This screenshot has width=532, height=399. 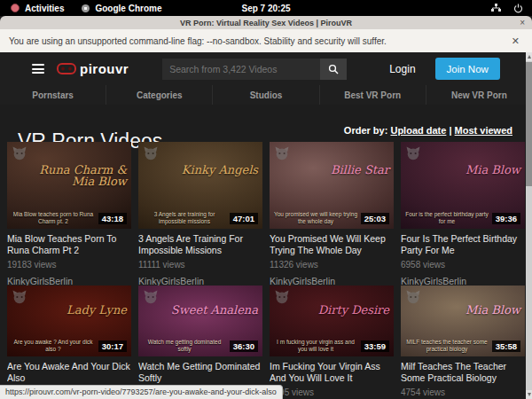 I want to click on thumbnail-overlay-name: Dirty Desire, so click(x=354, y=310).